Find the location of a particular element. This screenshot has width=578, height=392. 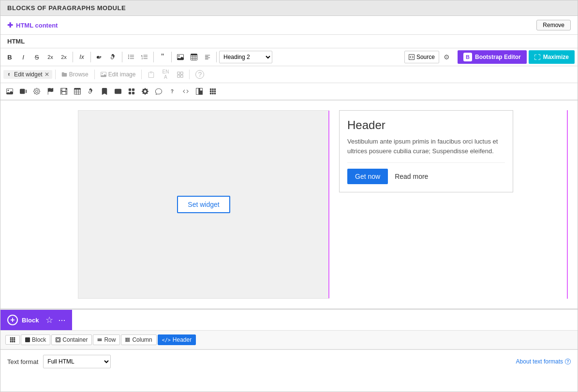

heading-select: Heading 2 Heading 1 Heading 3 Normal is located at coordinates (246, 57).